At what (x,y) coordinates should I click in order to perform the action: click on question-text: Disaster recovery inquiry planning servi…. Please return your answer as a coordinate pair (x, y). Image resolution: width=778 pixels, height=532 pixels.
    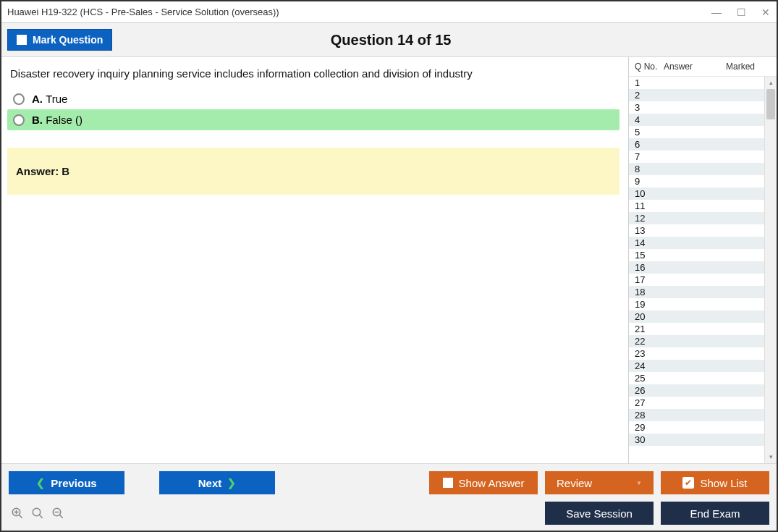
    Looking at the image, I should click on (318, 77).